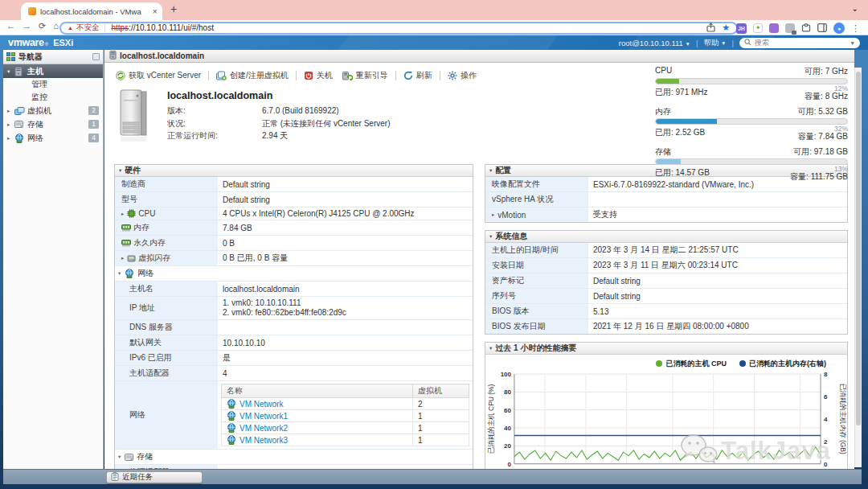  Describe the element at coordinates (462, 76) in the screenshot. I see `toolbar-button-5: 操作` at that location.